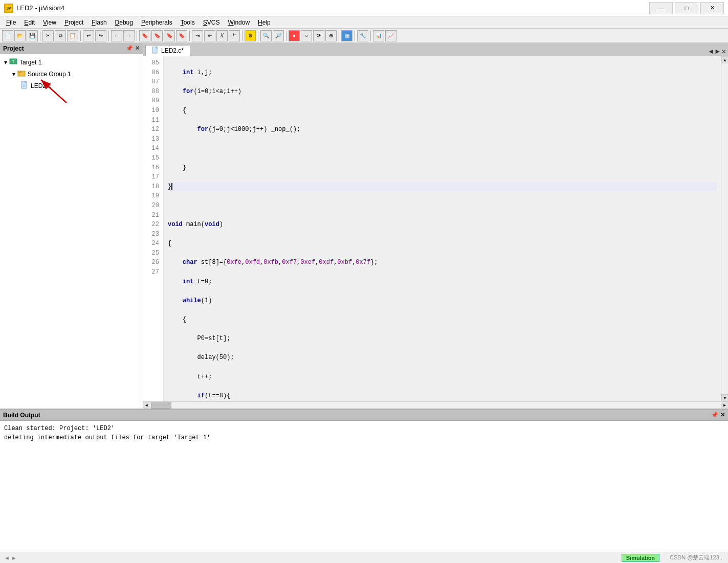 The width and height of the screenshot is (728, 563). Describe the element at coordinates (7, 558) in the screenshot. I see `h-scroll-left-corner: ◄` at that location.